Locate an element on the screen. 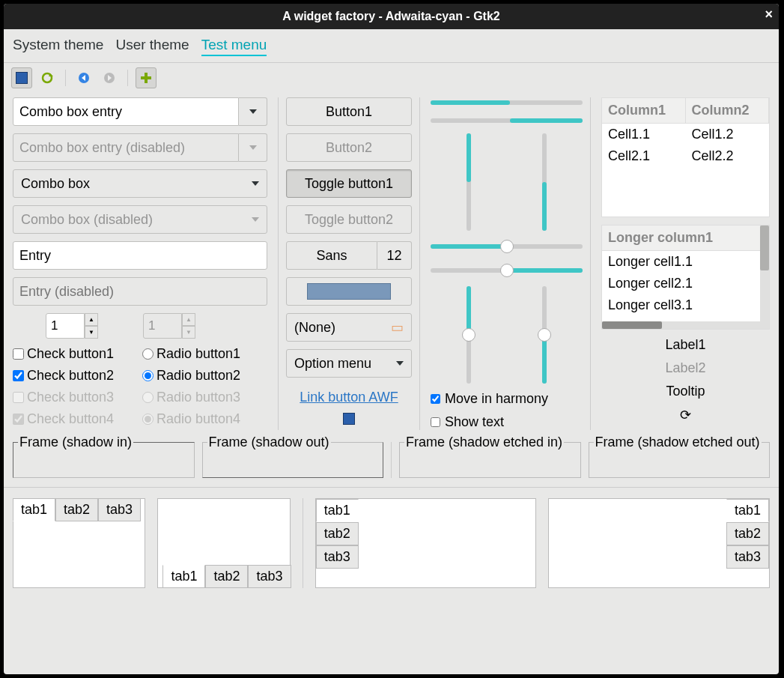 Image resolution: width=784 pixels, height=678 pixels. vertical-scrollbar is located at coordinates (765, 277).